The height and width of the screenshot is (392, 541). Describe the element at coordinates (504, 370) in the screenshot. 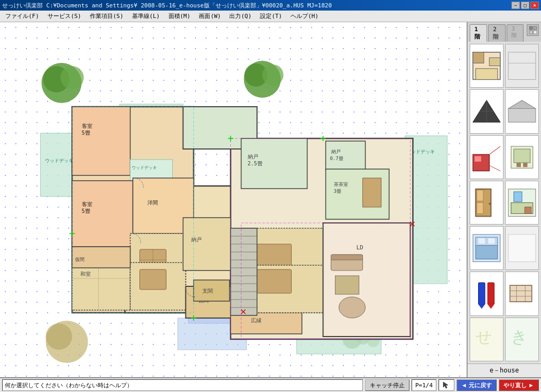

I see `ehouse-label: e－house` at that location.